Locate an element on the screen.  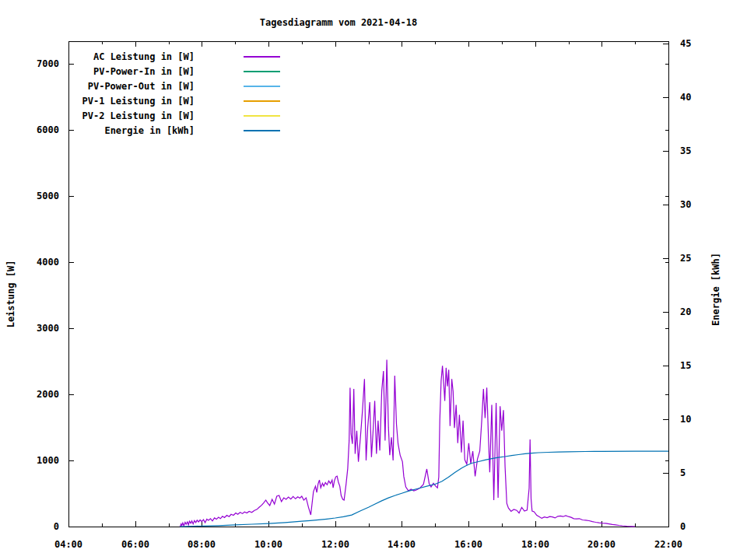
series-line-energie-in-kwh is located at coordinates (425, 488).